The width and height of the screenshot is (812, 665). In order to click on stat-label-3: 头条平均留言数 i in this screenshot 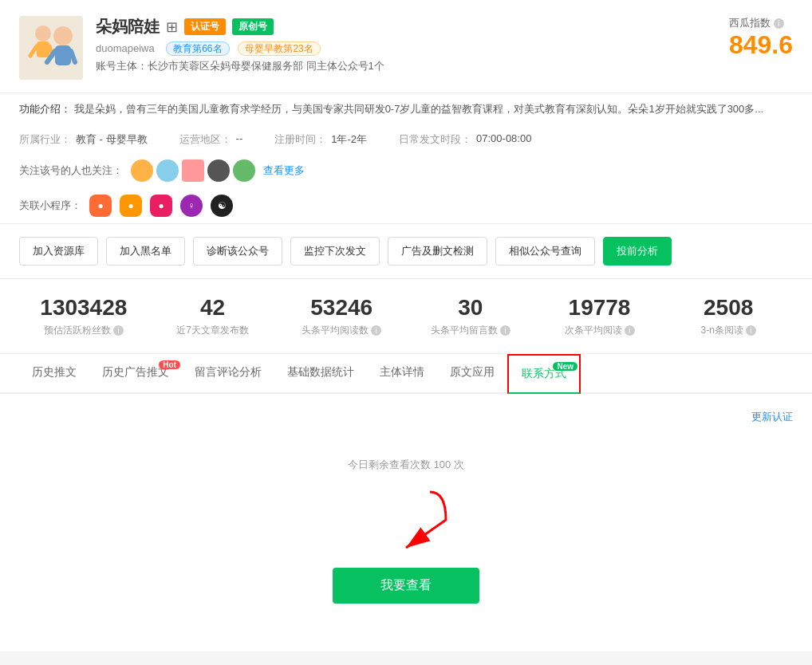, I will do `click(471, 330)`.